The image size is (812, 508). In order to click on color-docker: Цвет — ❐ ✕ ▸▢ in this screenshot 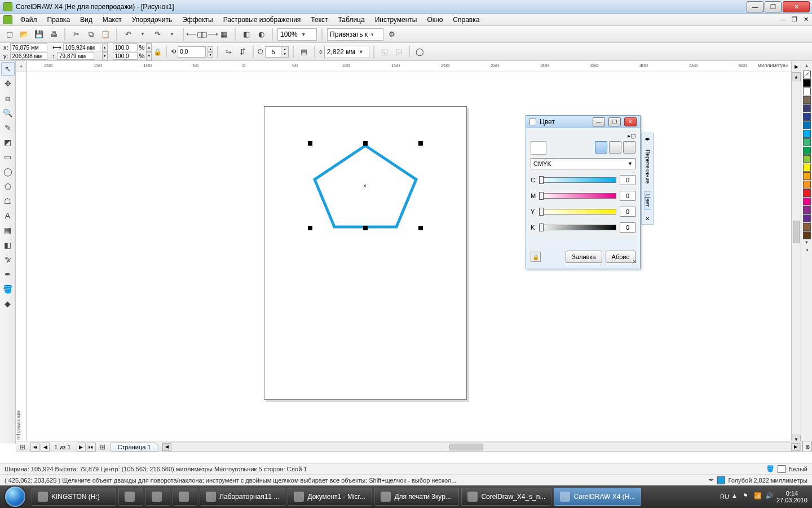, I will do `click(583, 192)`.